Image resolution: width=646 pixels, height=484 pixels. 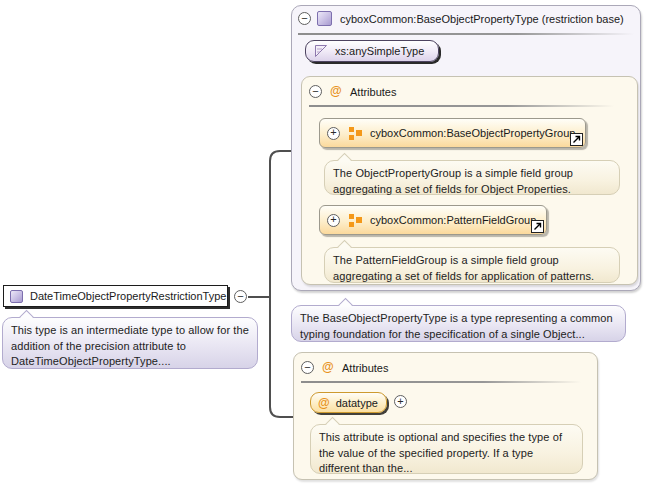 What do you see at coordinates (433, 220) in the screenshot?
I see `attribute-group-patternfieldgroup: + cyboxCommon:PatternFieldGroup` at bounding box center [433, 220].